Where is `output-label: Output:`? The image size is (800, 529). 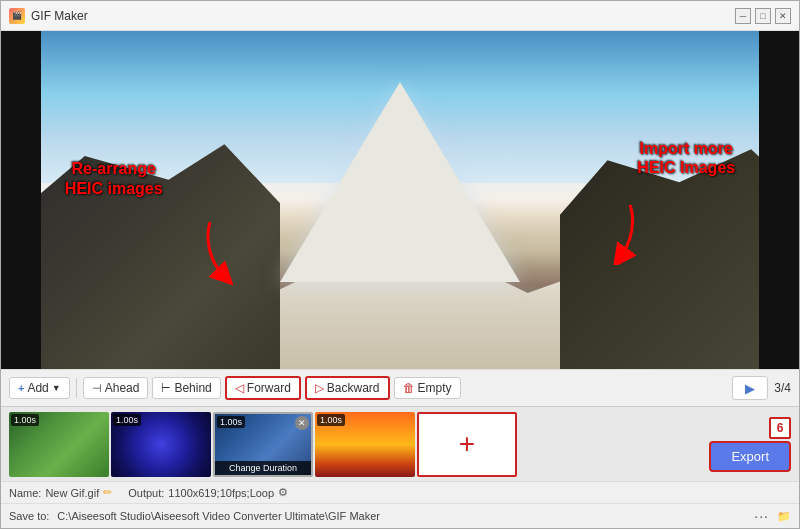
output-label: Output: is located at coordinates (146, 493).